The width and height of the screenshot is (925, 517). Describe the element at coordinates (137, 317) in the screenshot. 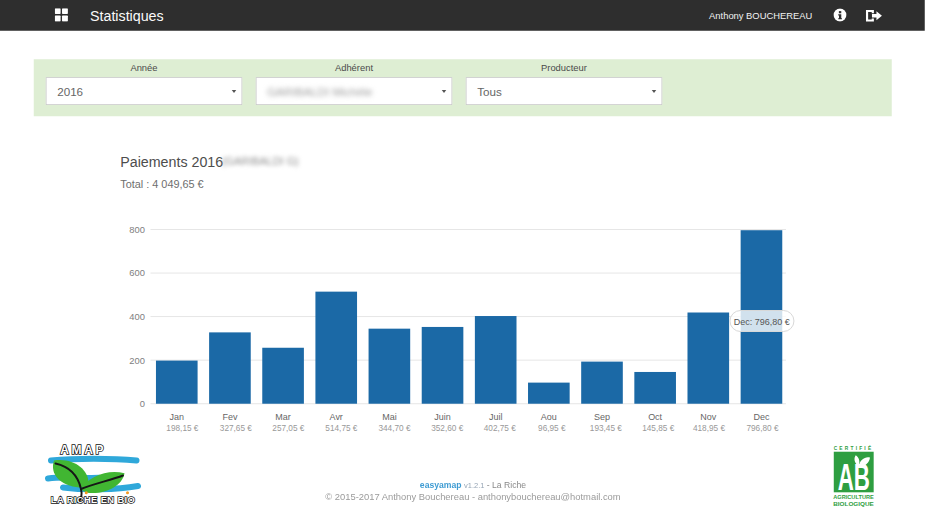

I see `svg-text: 400` at that location.